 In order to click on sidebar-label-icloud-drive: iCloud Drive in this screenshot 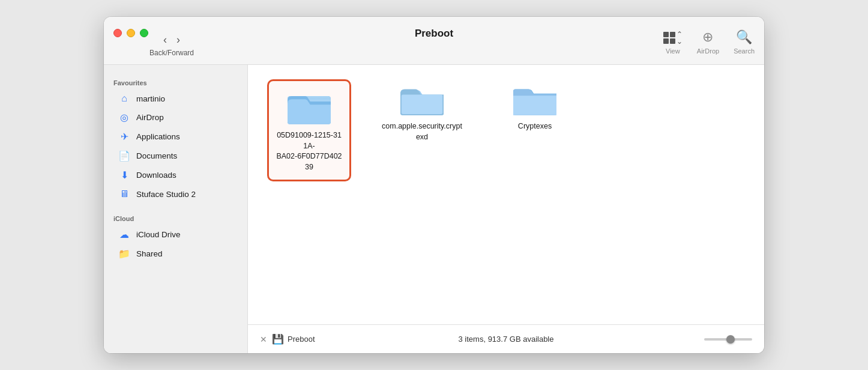, I will do `click(158, 234)`.